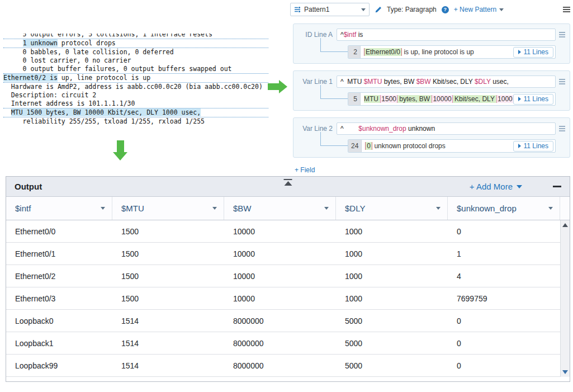  I want to click on pattern-input-id-line-a: ^$intf is, so click(446, 35).